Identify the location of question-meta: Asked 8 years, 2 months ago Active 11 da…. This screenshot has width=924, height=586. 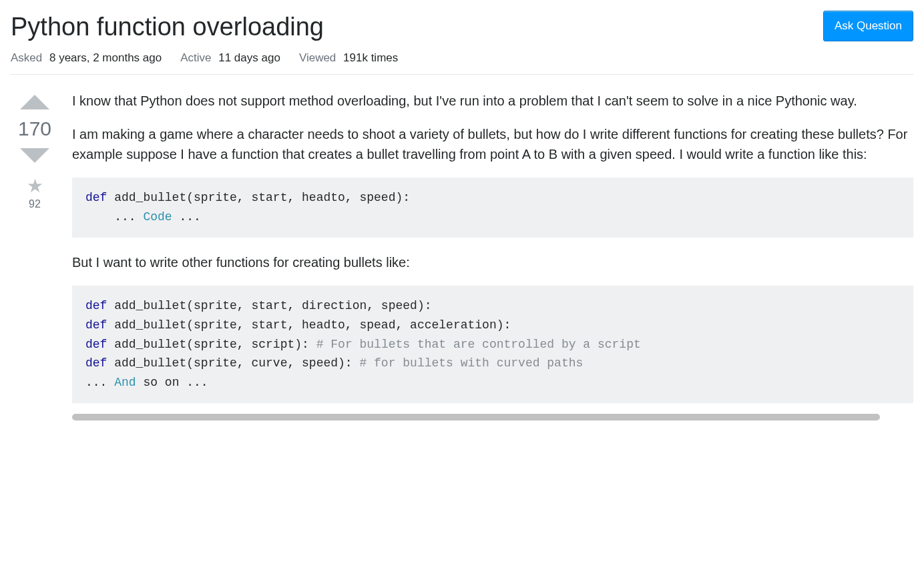
(462, 63).